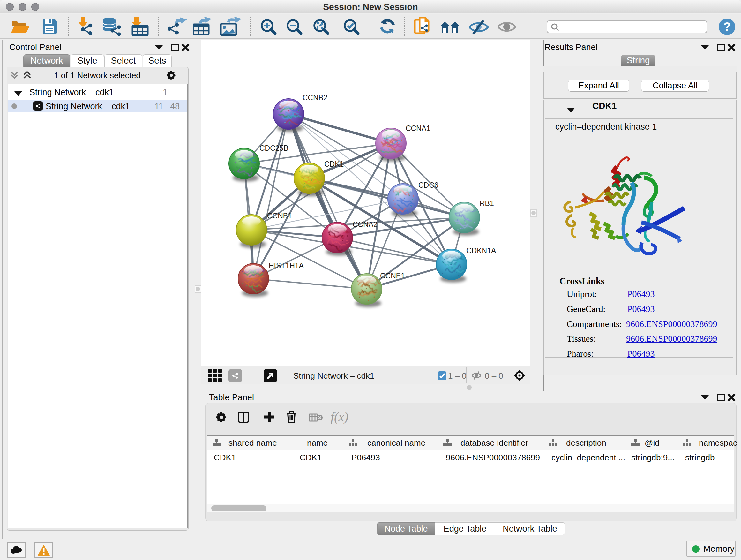 This screenshot has height=560, width=741. I want to click on svg-text: CCNB1, so click(279, 216).